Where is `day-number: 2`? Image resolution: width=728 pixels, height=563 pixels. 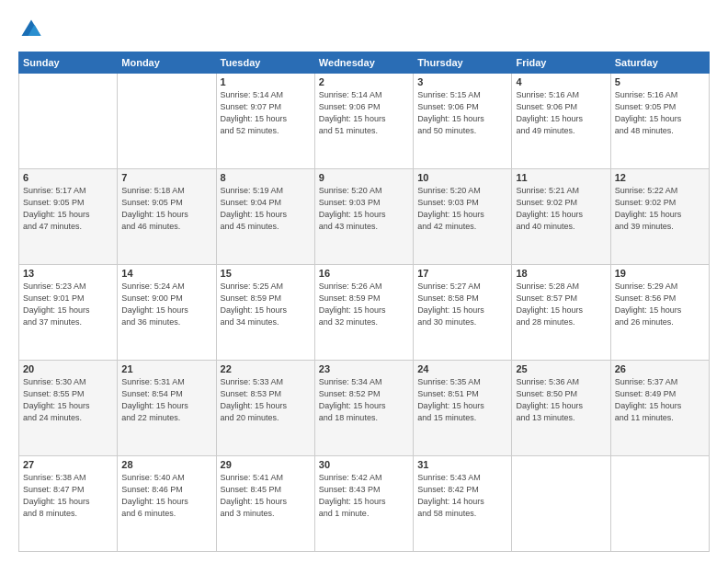
day-number: 2 is located at coordinates (364, 82).